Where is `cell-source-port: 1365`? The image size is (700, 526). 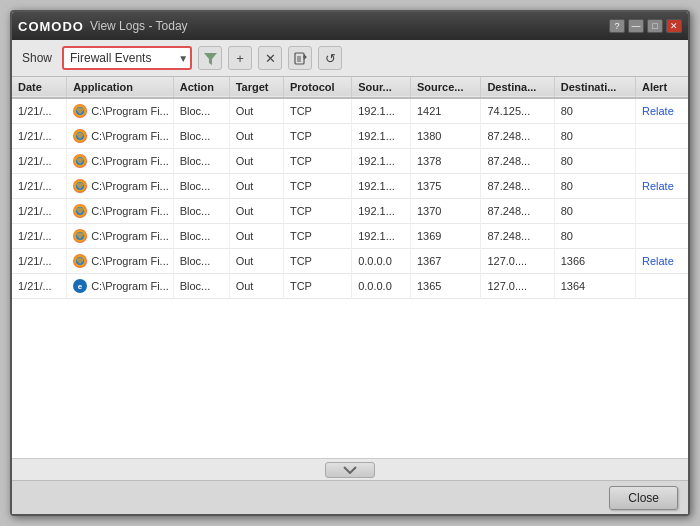
cell-source-port: 1365 is located at coordinates (446, 286).